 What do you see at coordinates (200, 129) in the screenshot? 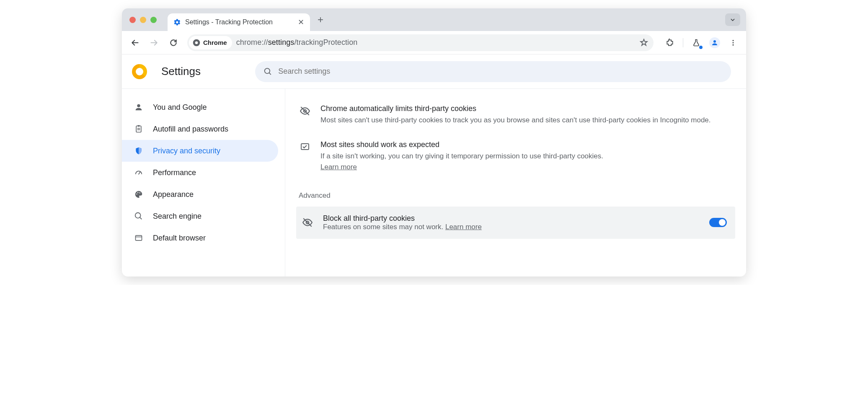
I see `sidebar-item-autofill: Autofill and passwords` at bounding box center [200, 129].